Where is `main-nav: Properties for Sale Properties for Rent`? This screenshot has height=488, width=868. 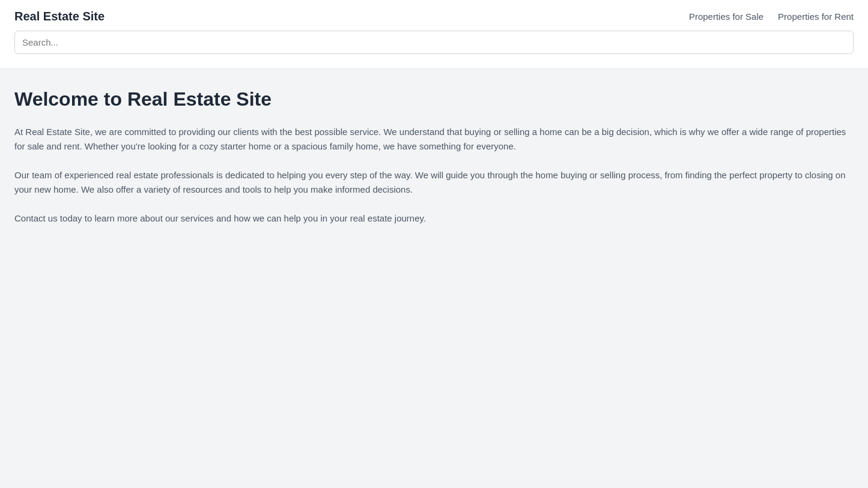 main-nav: Properties for Sale Properties for Rent is located at coordinates (771, 17).